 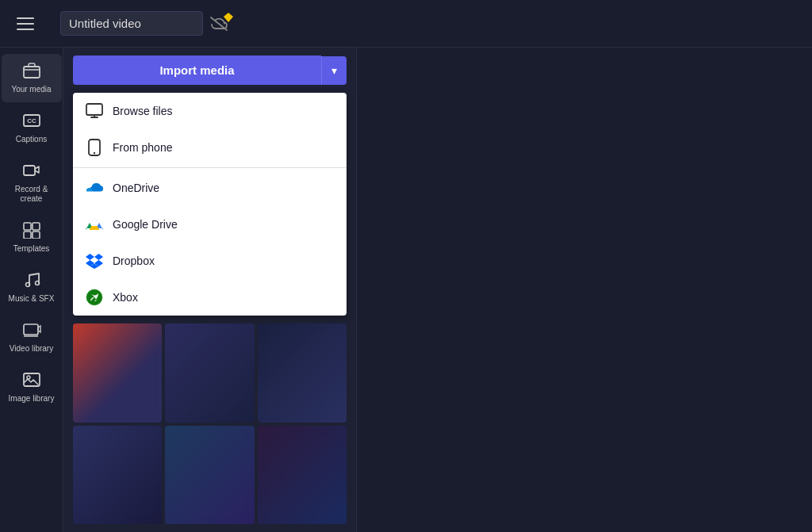 What do you see at coordinates (94, 261) in the screenshot?
I see `dropbox-icon` at bounding box center [94, 261].